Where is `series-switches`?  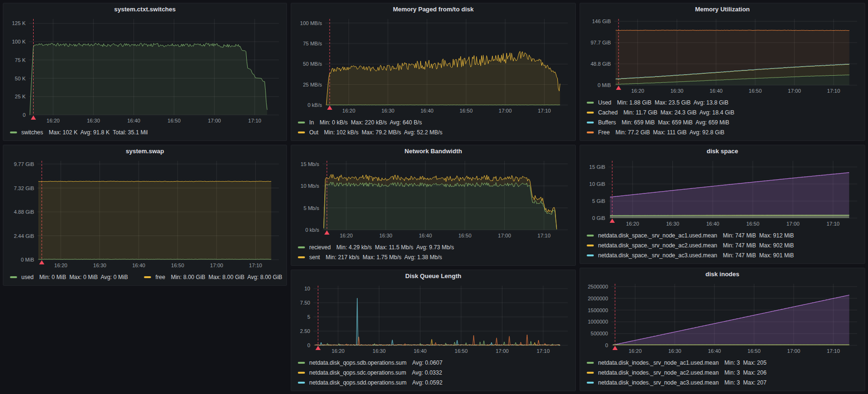
series-switches is located at coordinates (149, 79).